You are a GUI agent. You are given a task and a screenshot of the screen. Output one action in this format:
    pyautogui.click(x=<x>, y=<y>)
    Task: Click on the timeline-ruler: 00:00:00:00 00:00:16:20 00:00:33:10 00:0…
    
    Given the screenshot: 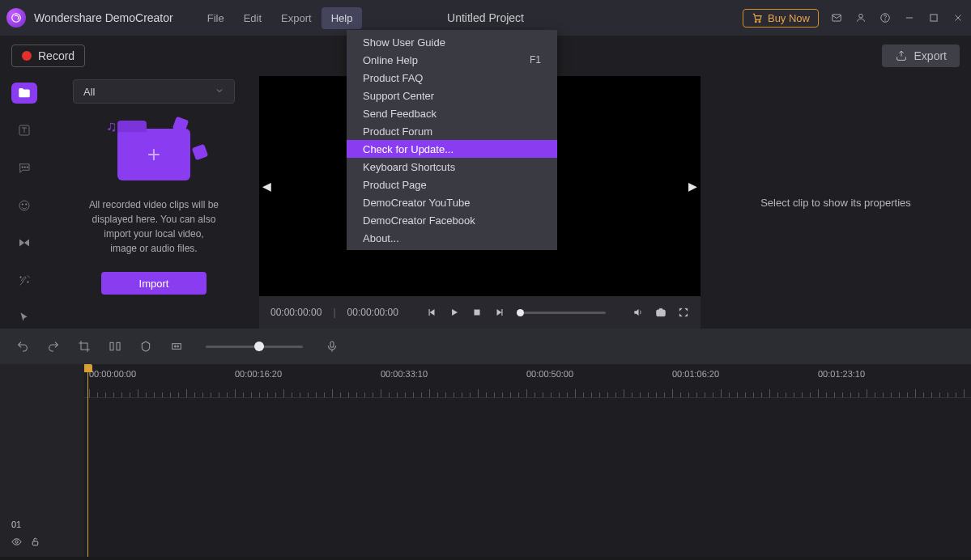 What is the action you would take?
    pyautogui.click(x=528, y=381)
    